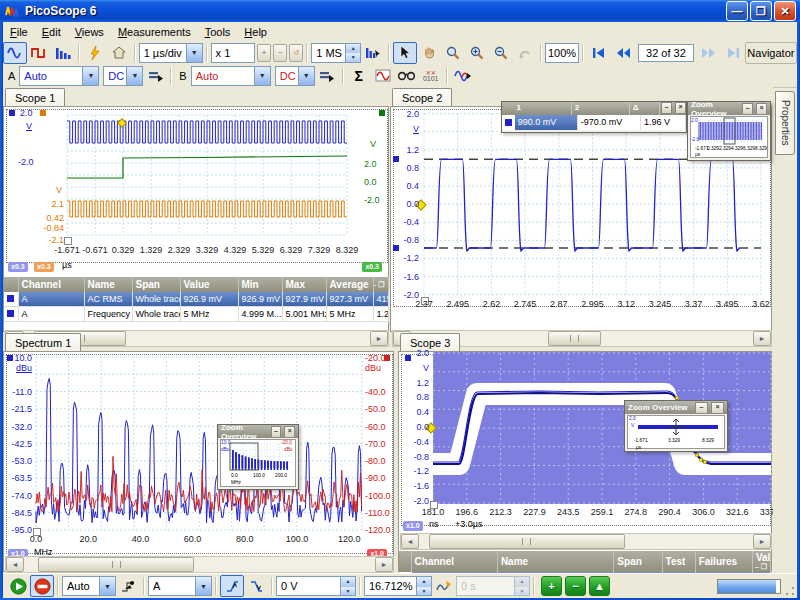 The width and height of the screenshot is (800, 600). Describe the element at coordinates (35, 98) in the screenshot. I see `tab-scope1: Scope 1` at that location.